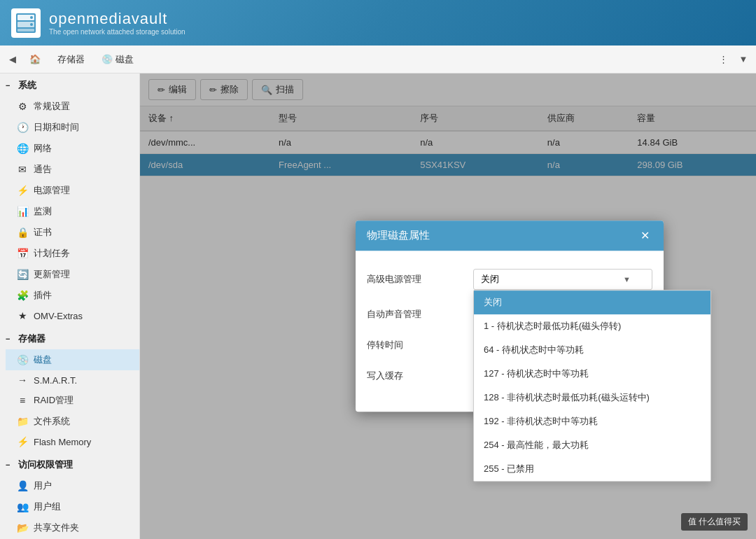 The height and width of the screenshot is (539, 756). Describe the element at coordinates (70, 200) in the screenshot. I see `sidebar-section-system: − 系统 ⚙ 常规设置 🕐 日期和时间 🌐 网络 ✉ 通告` at that location.